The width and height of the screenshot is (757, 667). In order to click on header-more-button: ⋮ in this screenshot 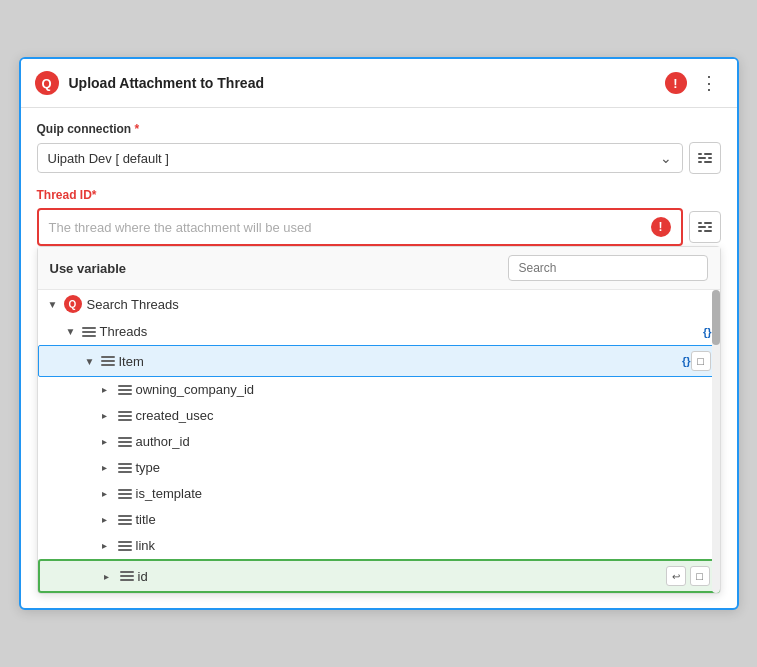, I will do `click(709, 83)`.